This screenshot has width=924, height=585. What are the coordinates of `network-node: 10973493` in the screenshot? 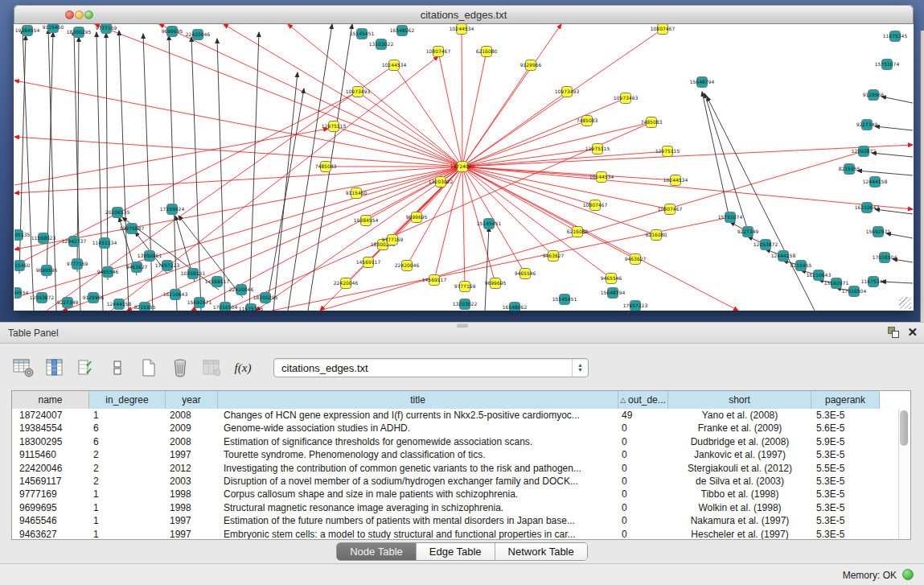 It's located at (359, 92).